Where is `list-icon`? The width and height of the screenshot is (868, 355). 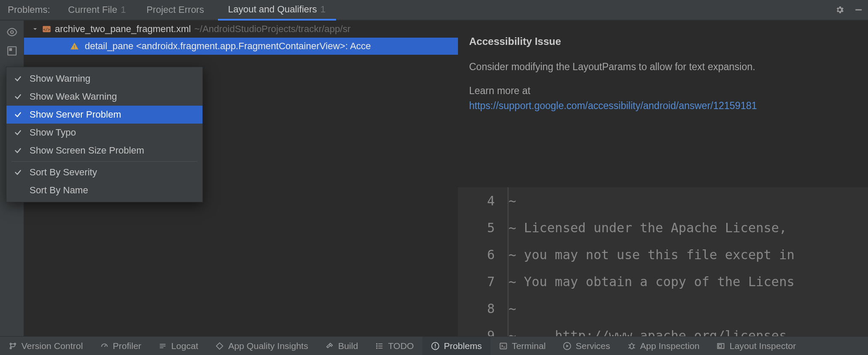
list-icon is located at coordinates (380, 346).